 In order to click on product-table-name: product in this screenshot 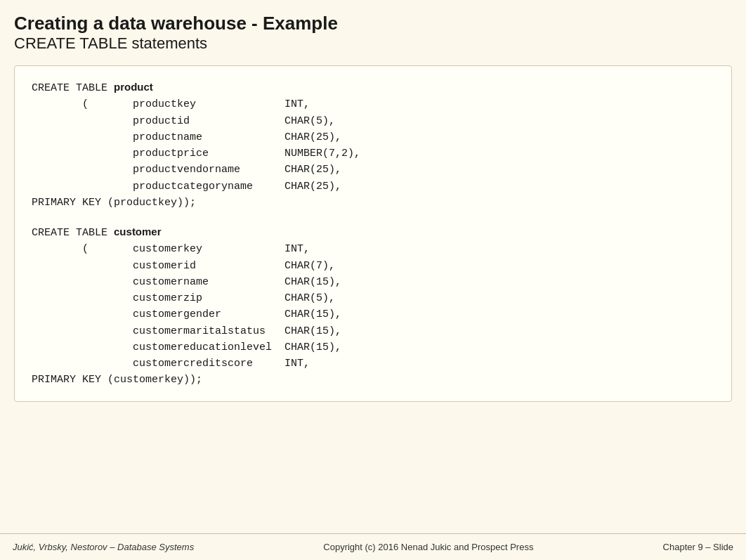, I will do `click(133, 87)`.